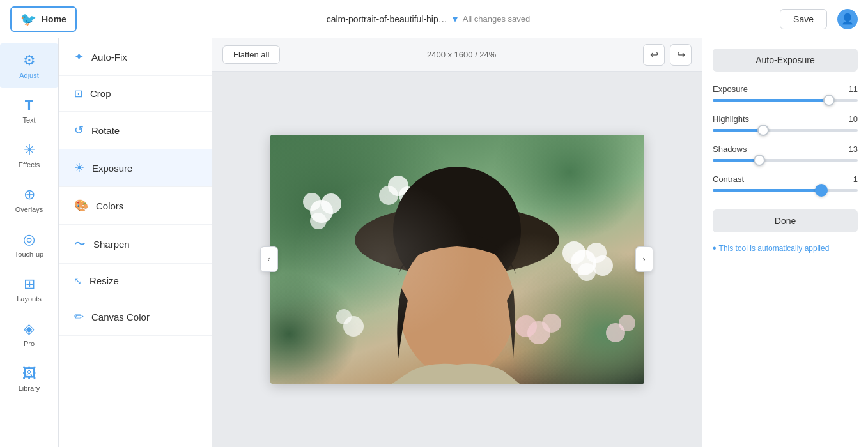  Describe the element at coordinates (767, 190) in the screenshot. I see `contrast-fill` at that location.